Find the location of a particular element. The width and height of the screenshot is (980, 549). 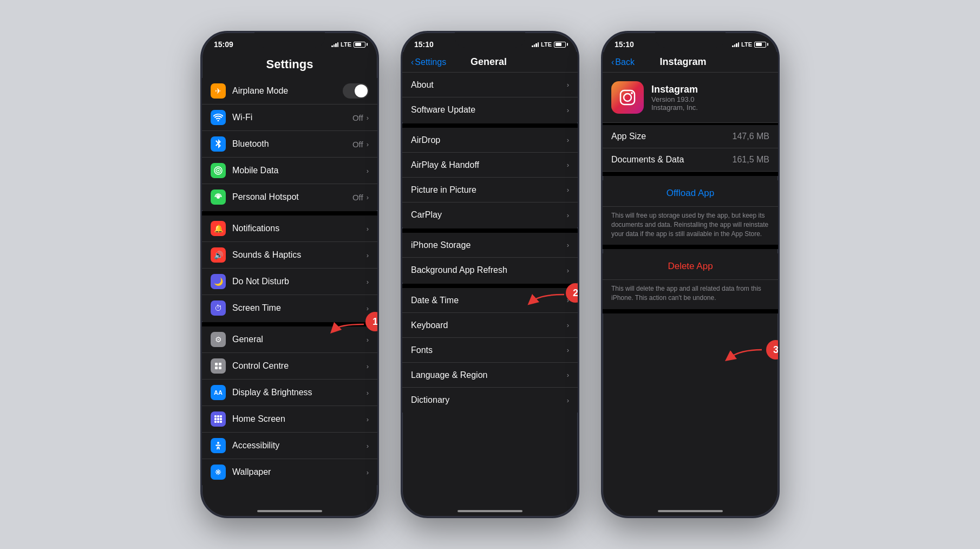

general-item-bgapprefresh: Background App Refresh › is located at coordinates (490, 270).